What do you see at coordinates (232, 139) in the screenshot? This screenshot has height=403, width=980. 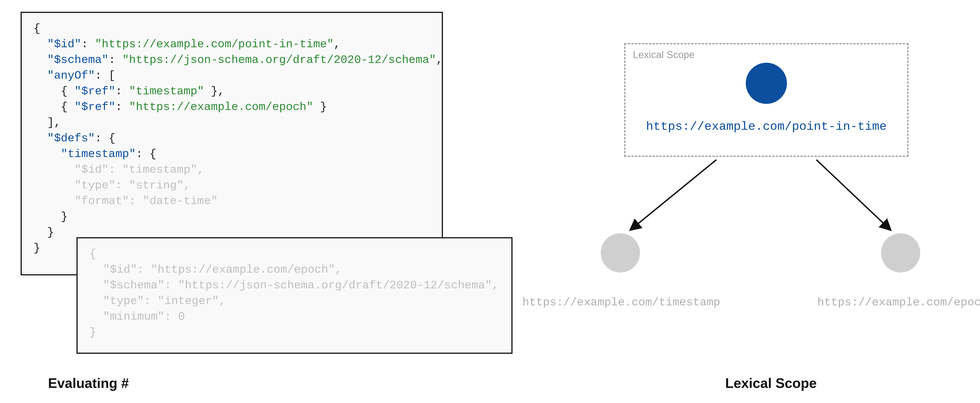 I see `code-line: "$defs": {` at bounding box center [232, 139].